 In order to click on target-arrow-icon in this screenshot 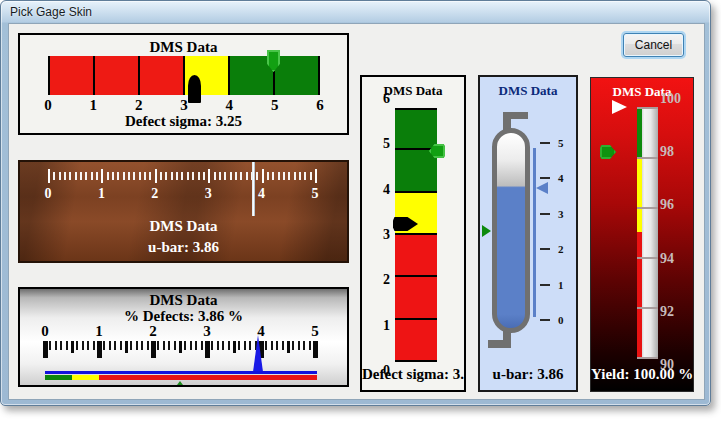, I will do `click(486, 231)`.